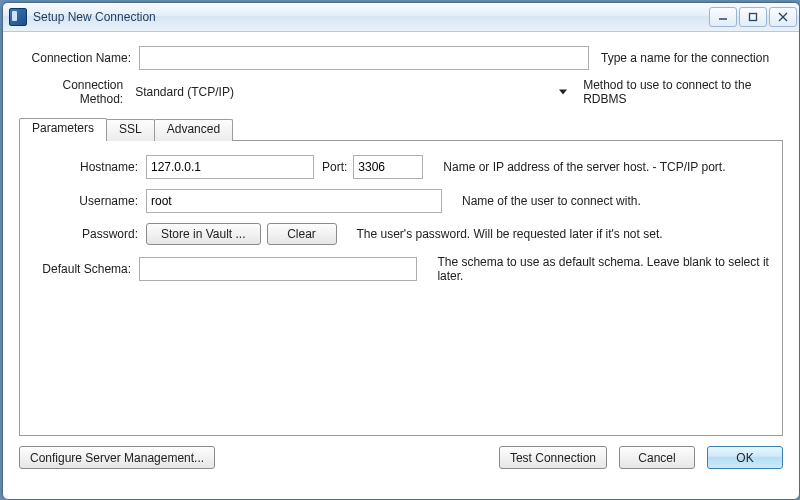  I want to click on username-hint: Name of the user to connect with., so click(552, 201).